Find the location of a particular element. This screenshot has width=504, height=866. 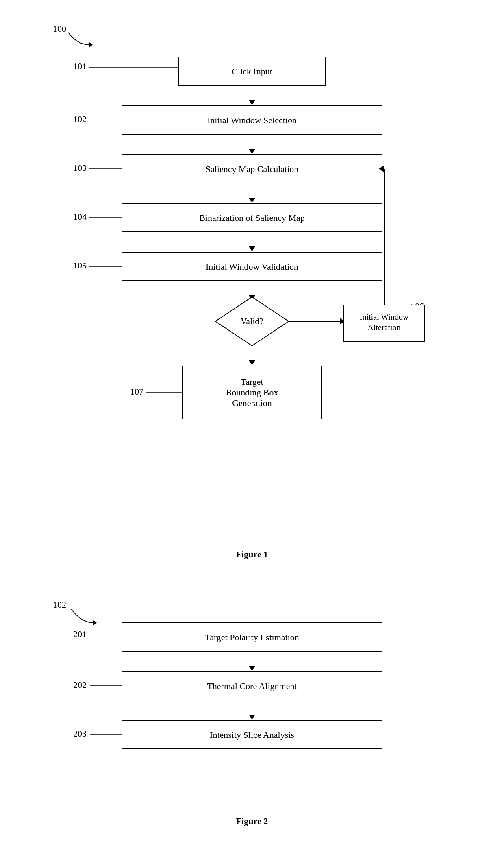

target-bbox-text2: Bounding Box is located at coordinates (252, 392).